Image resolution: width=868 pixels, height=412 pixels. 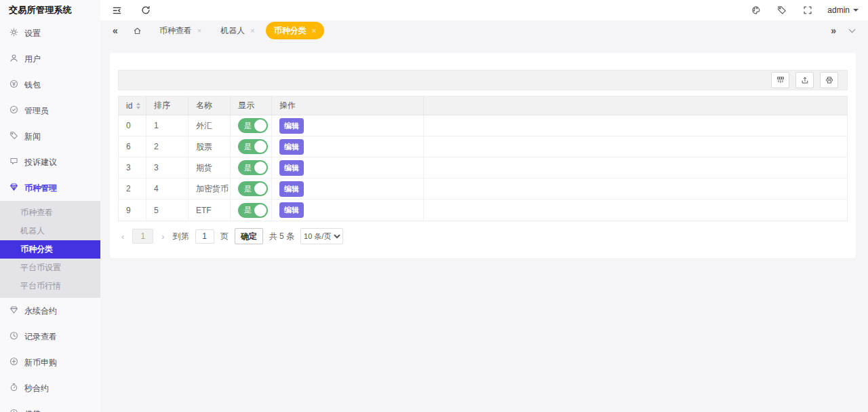 What do you see at coordinates (249, 236) in the screenshot?
I see `confirm-page-button: 确定` at bounding box center [249, 236].